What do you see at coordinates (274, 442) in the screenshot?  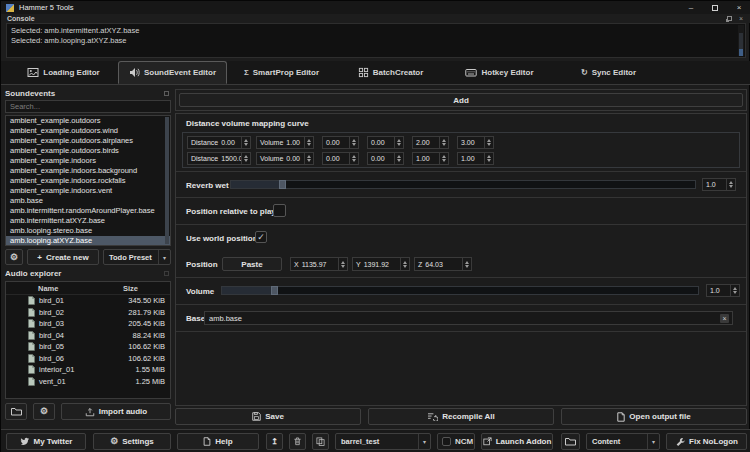 I see `upload-button: ↥` at bounding box center [274, 442].